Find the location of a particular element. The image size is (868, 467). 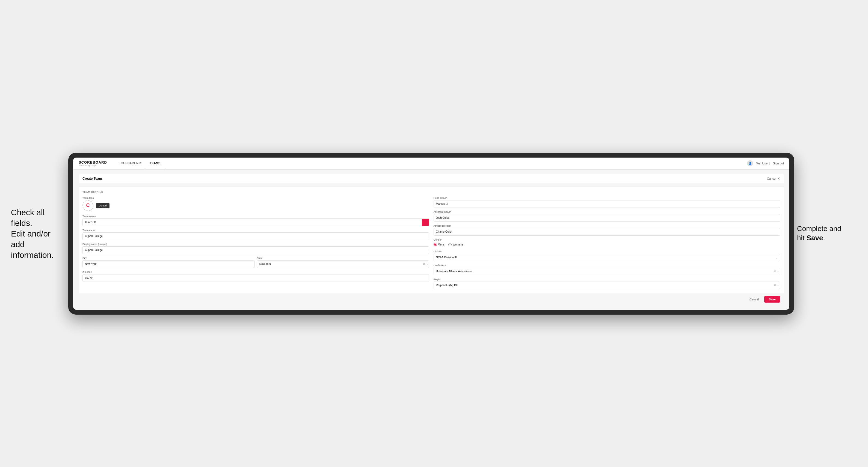

team-name-field: Team name is located at coordinates (256, 235).